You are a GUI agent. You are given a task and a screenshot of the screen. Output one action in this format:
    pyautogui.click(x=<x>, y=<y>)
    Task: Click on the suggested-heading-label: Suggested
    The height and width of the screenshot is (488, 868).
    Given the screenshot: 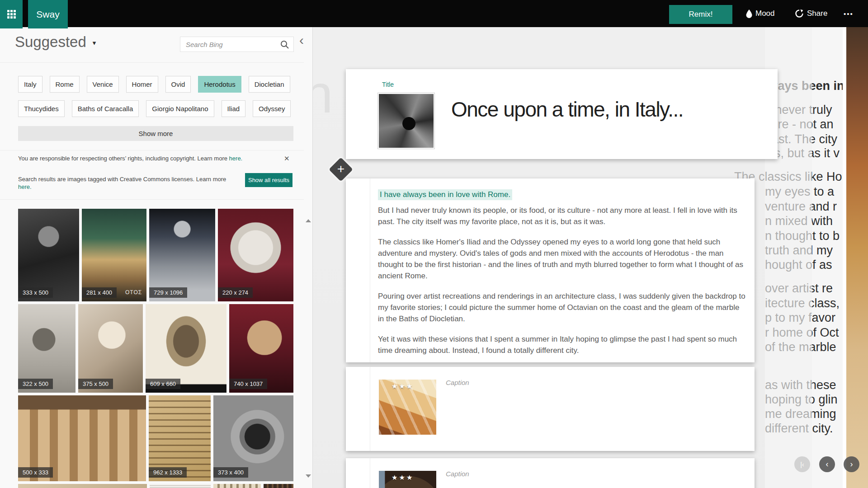 What is the action you would take?
    pyautogui.click(x=51, y=42)
    